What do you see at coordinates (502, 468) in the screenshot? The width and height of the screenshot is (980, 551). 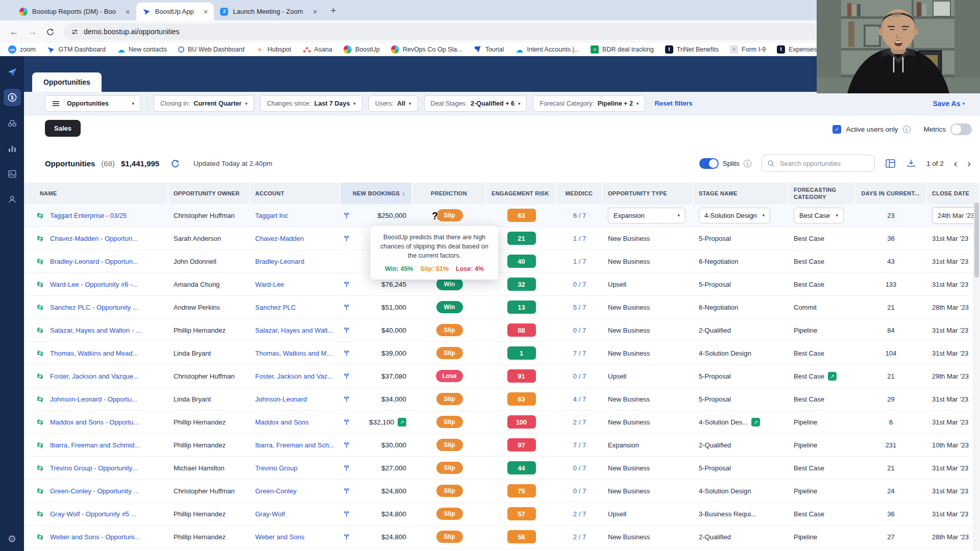 I see `table-row: Trevino Group - Opportunity...Michael Ha…` at bounding box center [502, 468].